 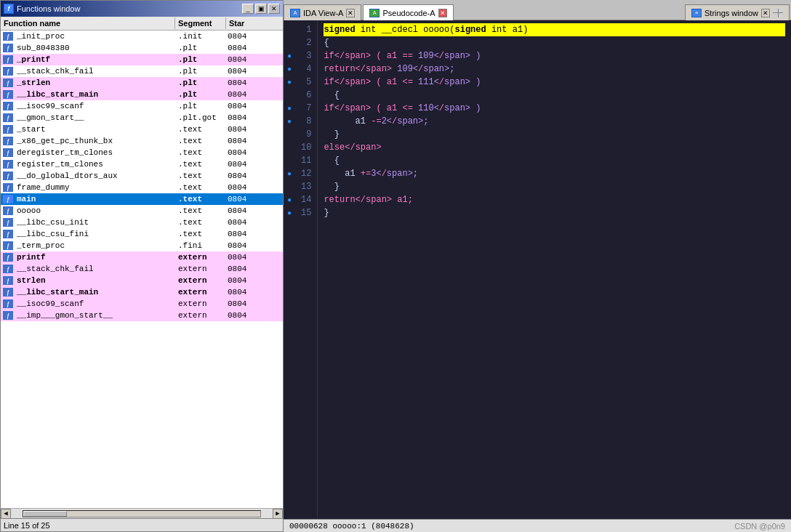 What do you see at coordinates (306, 108) in the screenshot?
I see `line-number: 7` at bounding box center [306, 108].